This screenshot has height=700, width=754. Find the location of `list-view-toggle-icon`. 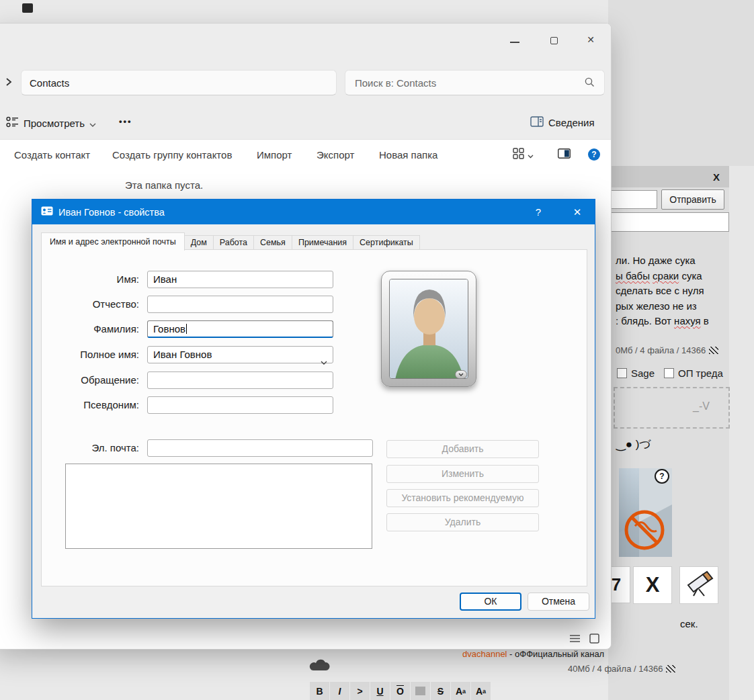

list-view-toggle-icon is located at coordinates (575, 640).